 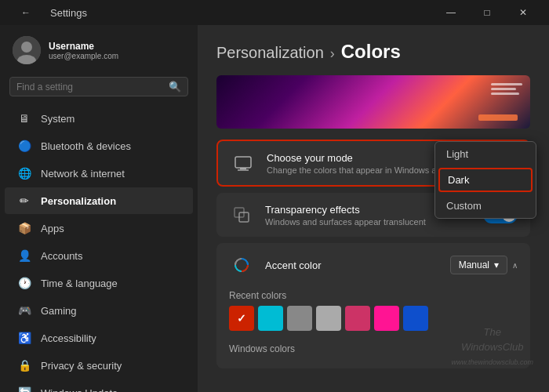 I want to click on transparency-card-title: Transparency effects, so click(x=354, y=210).